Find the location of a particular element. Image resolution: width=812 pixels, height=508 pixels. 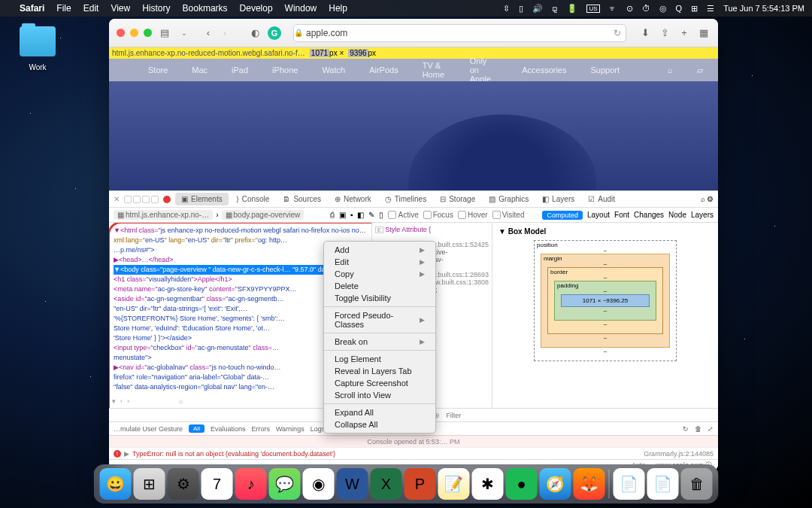

ctx-delete: Delete is located at coordinates (380, 286).